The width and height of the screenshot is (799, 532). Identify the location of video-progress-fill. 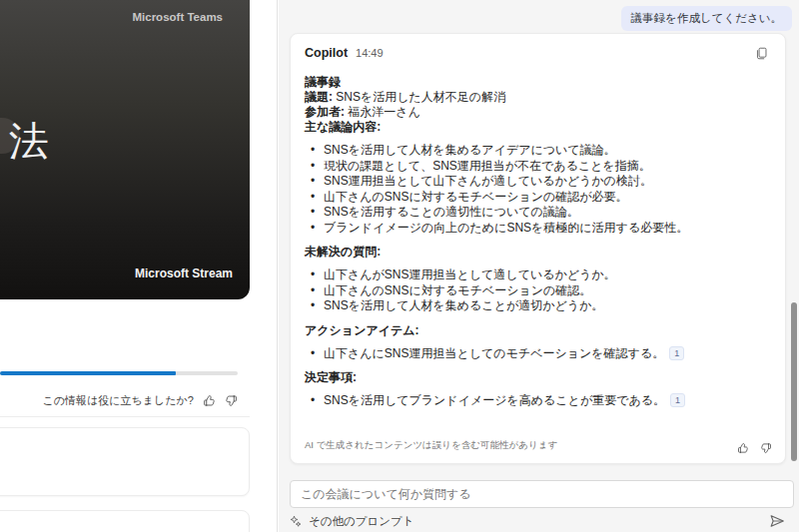
(88, 373).